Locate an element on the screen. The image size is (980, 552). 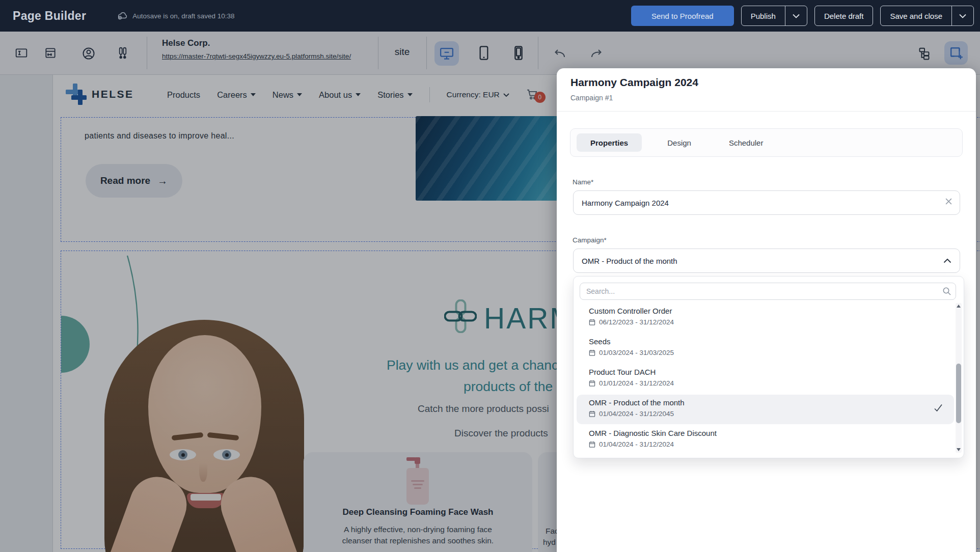
autosave-status: Autosave is on, draft saved 10:38 is located at coordinates (175, 16).